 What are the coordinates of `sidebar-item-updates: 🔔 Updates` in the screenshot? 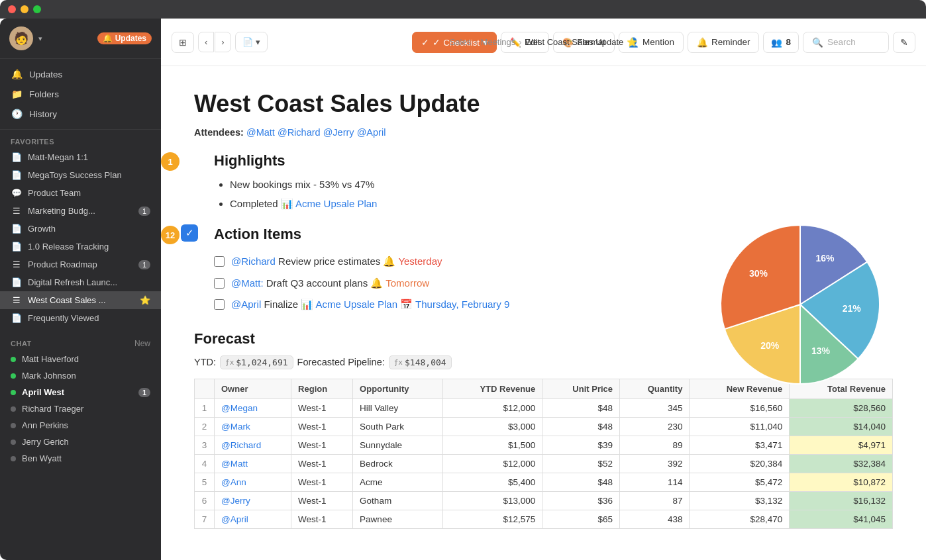 It's located at (81, 74).